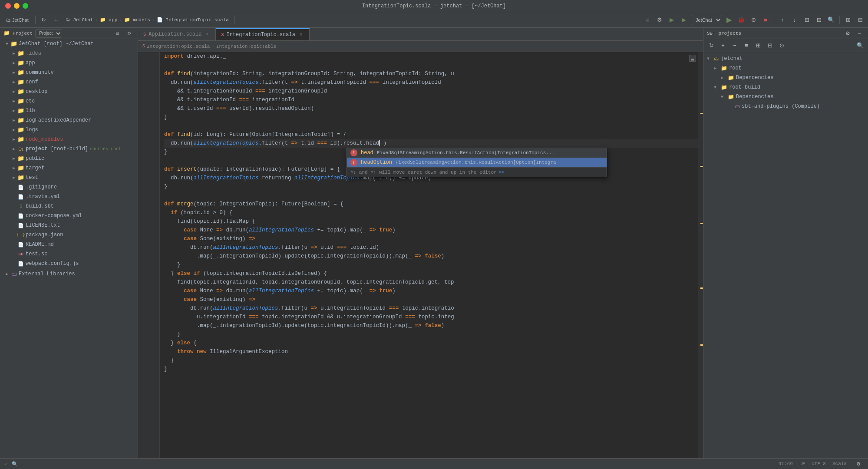  What do you see at coordinates (207, 34) in the screenshot?
I see `application-scala-close: ×` at bounding box center [207, 34].